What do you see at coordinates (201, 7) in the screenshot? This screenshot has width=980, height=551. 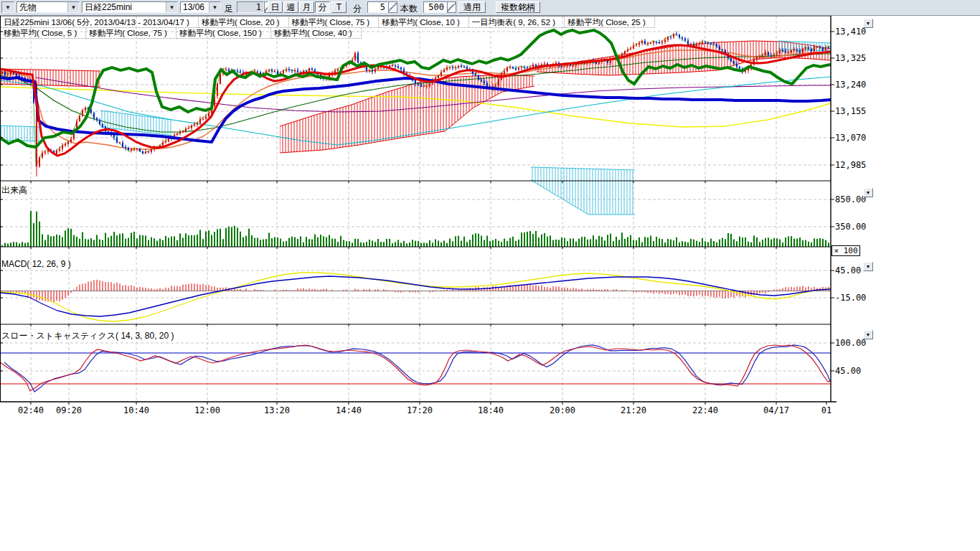 I see `contract-month-select: 13/06 ▼` at bounding box center [201, 7].